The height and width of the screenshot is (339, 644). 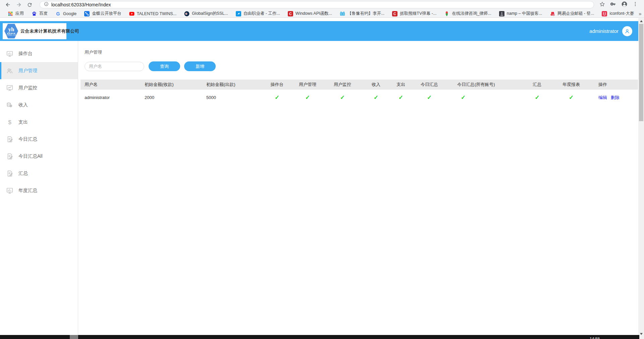 I want to click on page-info-icon, so click(x=46, y=5).